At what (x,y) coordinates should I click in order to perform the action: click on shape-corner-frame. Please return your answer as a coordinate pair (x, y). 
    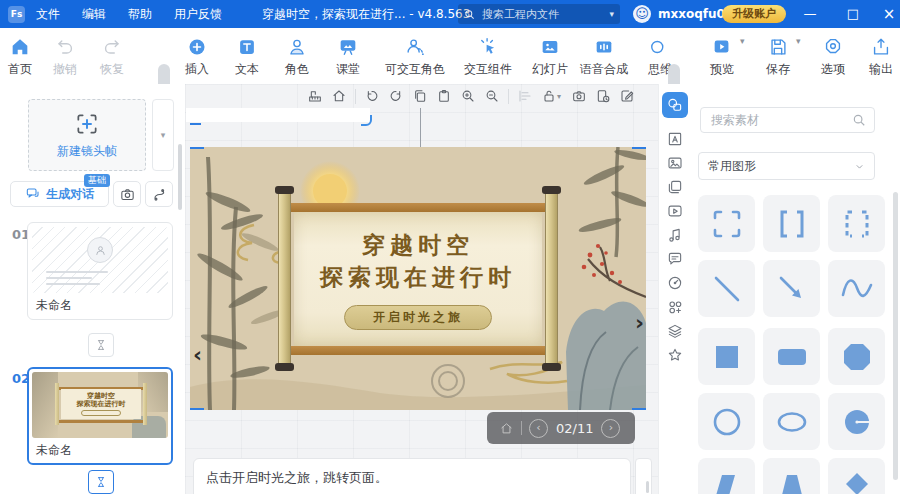
    Looking at the image, I should click on (726, 224).